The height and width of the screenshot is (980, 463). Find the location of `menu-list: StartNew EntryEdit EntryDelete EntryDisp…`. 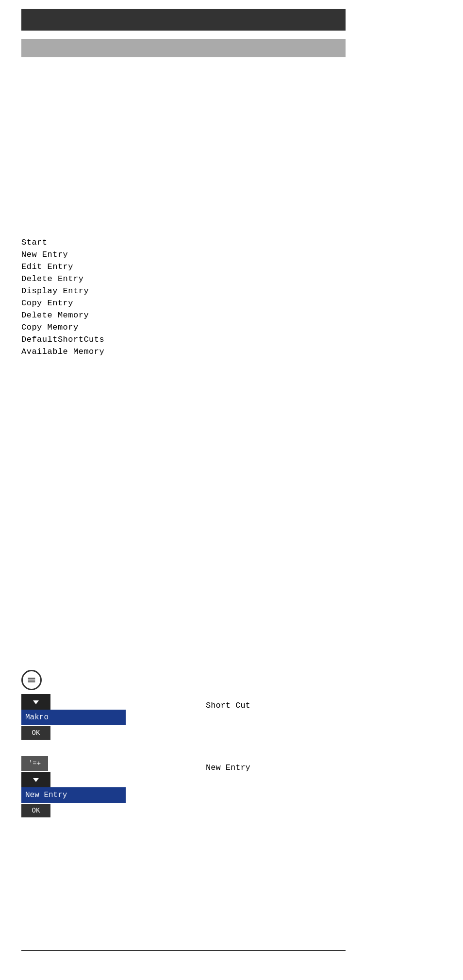

menu-list: StartNew EntryEdit EntryDelete EntryDisp… is located at coordinates (63, 297).